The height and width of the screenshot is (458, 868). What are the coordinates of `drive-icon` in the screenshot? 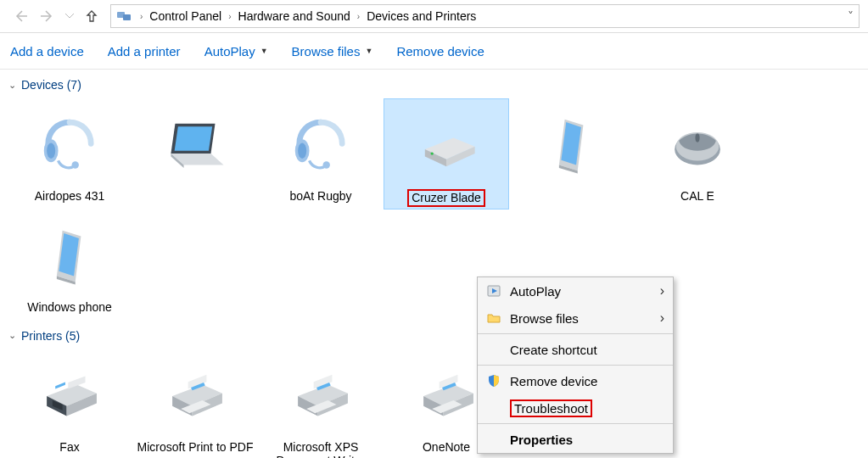 It's located at (446, 145).